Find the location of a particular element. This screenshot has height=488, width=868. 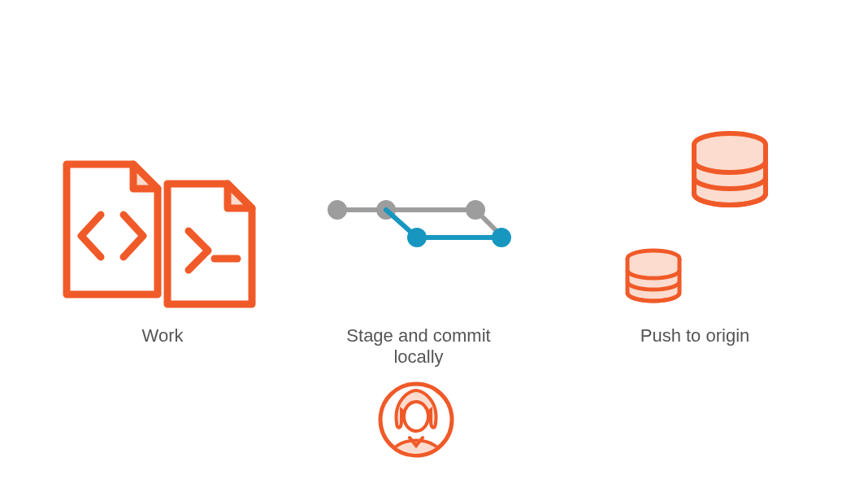

git-branch-icon is located at coordinates (419, 224).